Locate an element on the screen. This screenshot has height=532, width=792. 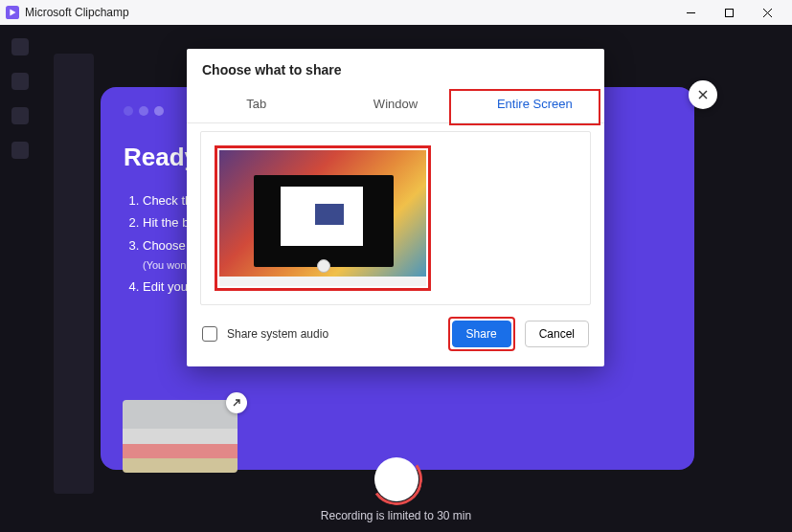
maximize-icon is located at coordinates (730, 13).